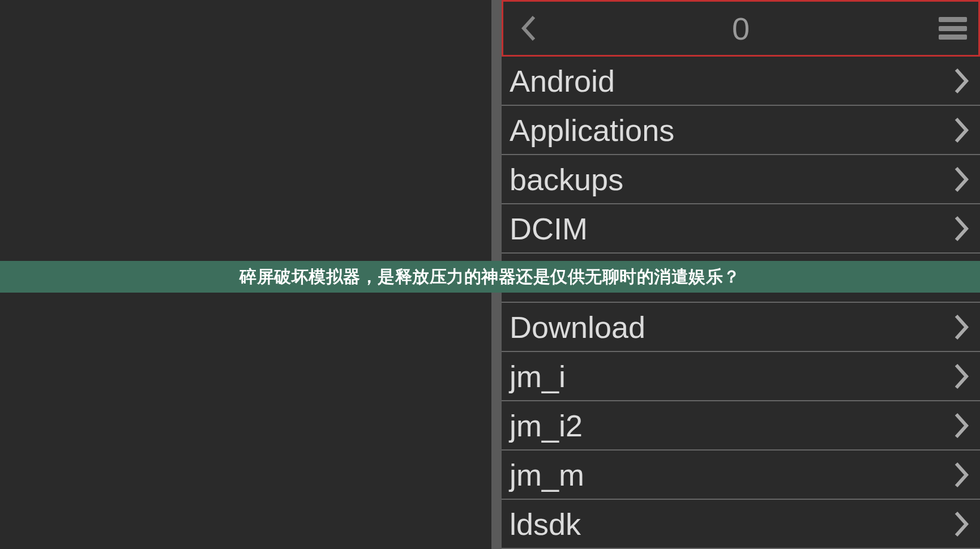 Image resolution: width=980 pixels, height=549 pixels. Describe the element at coordinates (953, 28) in the screenshot. I see `menu-button` at that location.